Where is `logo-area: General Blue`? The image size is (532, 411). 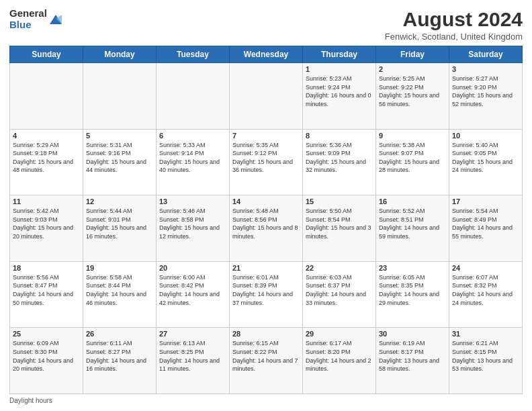 logo-area: General Blue is located at coordinates (36, 19).